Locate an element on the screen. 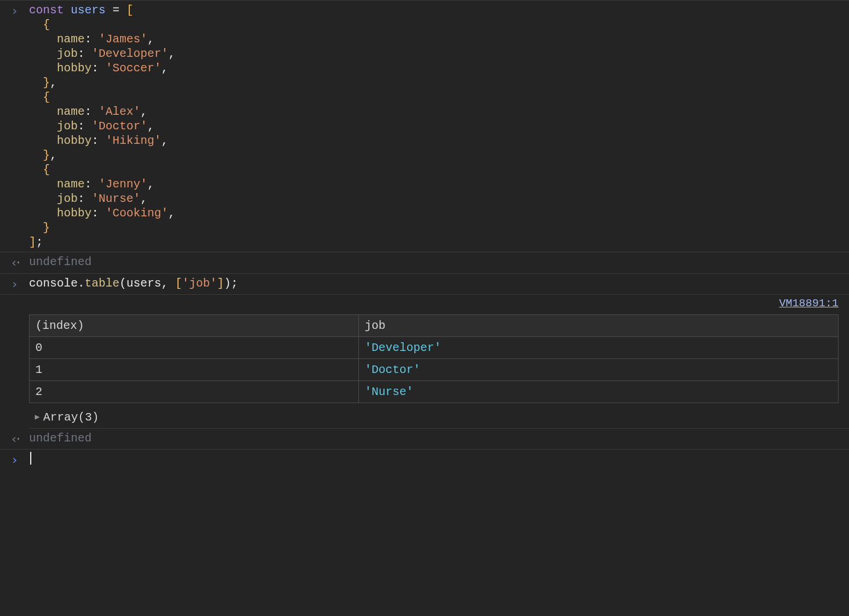 The image size is (849, 616). token-string: 'job' is located at coordinates (199, 283).